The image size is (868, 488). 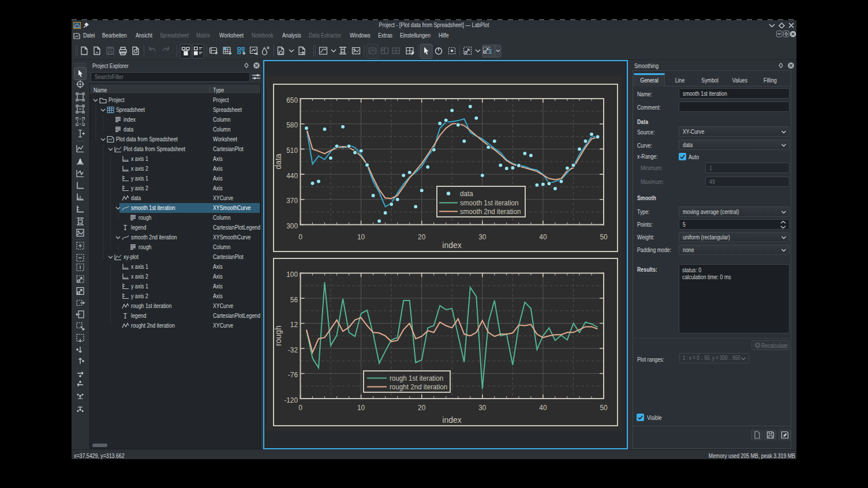 What do you see at coordinates (293, 374) in the screenshot?
I see `svg-text: -76` at bounding box center [293, 374].